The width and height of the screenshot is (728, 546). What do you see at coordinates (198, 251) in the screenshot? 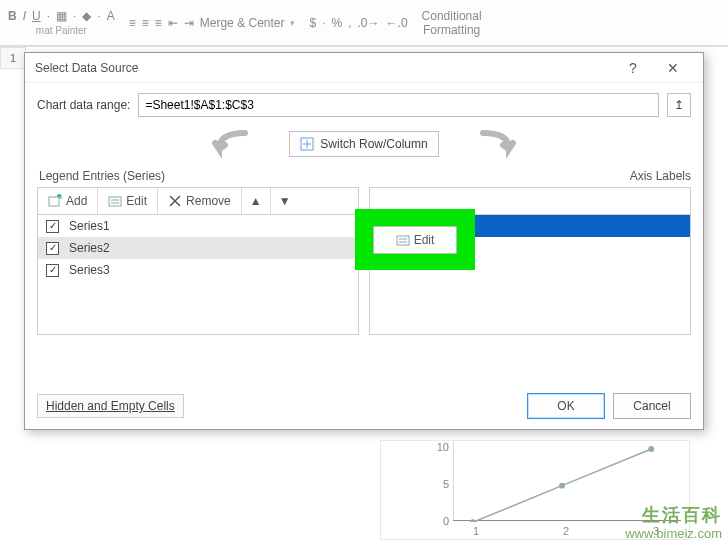
I see `legend-entries-panel: Legend Entries (Series) Add Edit Remove` at bounding box center [198, 251].